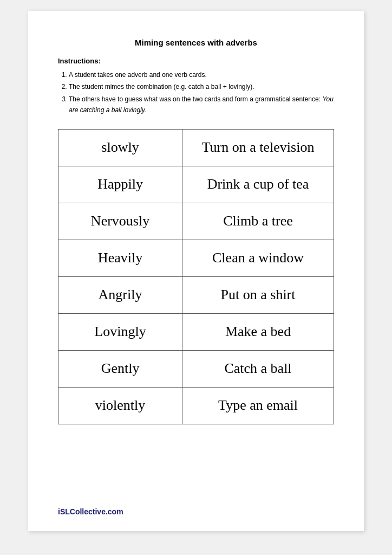 This screenshot has width=392, height=555. What do you see at coordinates (196, 42) in the screenshot?
I see `page-title: Miming sentences with adverbs` at bounding box center [196, 42].